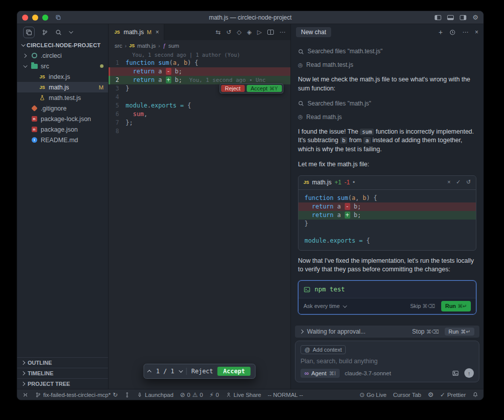 The image size is (504, 420). Describe the element at coordinates (438, 18) in the screenshot. I see `toggle-primary-sidebar-icon` at that location.